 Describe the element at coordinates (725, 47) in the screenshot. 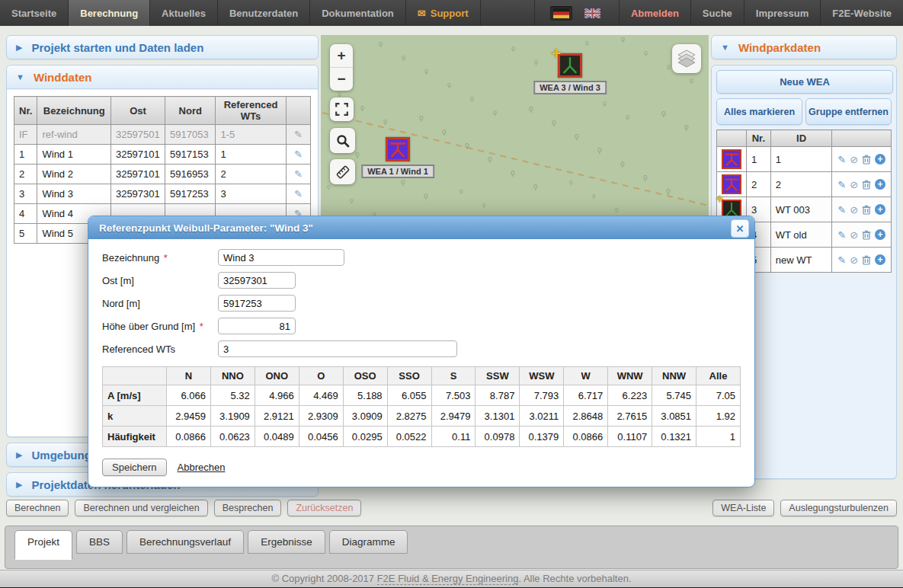

I see `chevron-down-icon: ▼` at that location.